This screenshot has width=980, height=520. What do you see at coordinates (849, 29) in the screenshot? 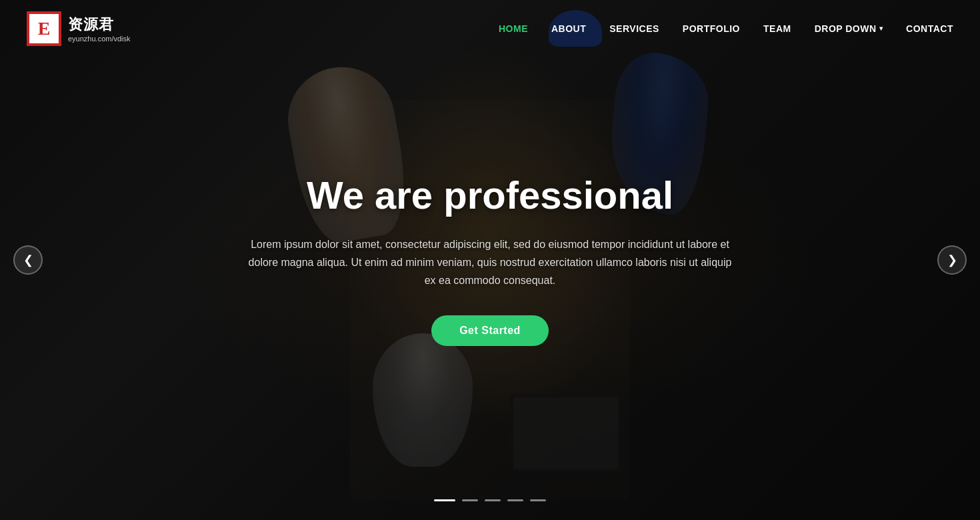
I see `nav-link-dropdown: DROP DOWN ▾` at bounding box center [849, 29].